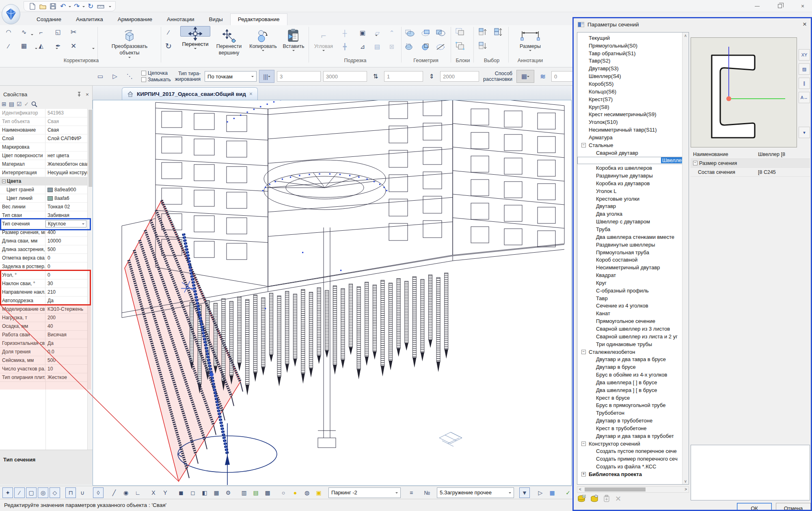  Describe the element at coordinates (633, 184) in the screenshot. I see `tree-item: Коробка из двутавров` at that location.